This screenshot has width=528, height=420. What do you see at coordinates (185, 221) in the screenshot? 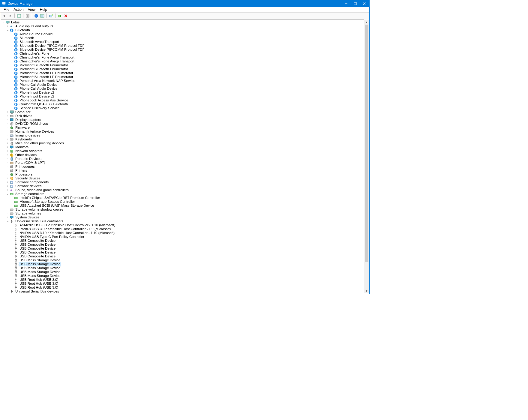
I see `tree-item: ⌄Universal Serial Bus controllers` at bounding box center [185, 221].